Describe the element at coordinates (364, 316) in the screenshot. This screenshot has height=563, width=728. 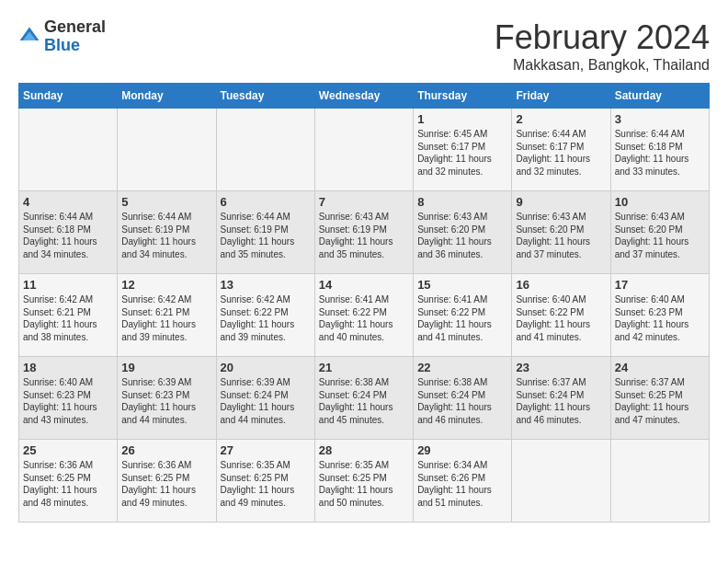
I see `calendar-week-row: 11Sunrise: 6:42 AM Sunset: 6:21 PM Dayli…` at that location.